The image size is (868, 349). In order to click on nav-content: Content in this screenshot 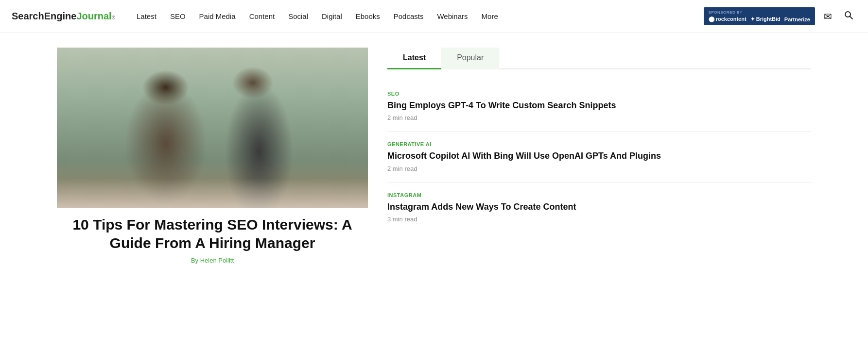, I will do `click(262, 17)`.